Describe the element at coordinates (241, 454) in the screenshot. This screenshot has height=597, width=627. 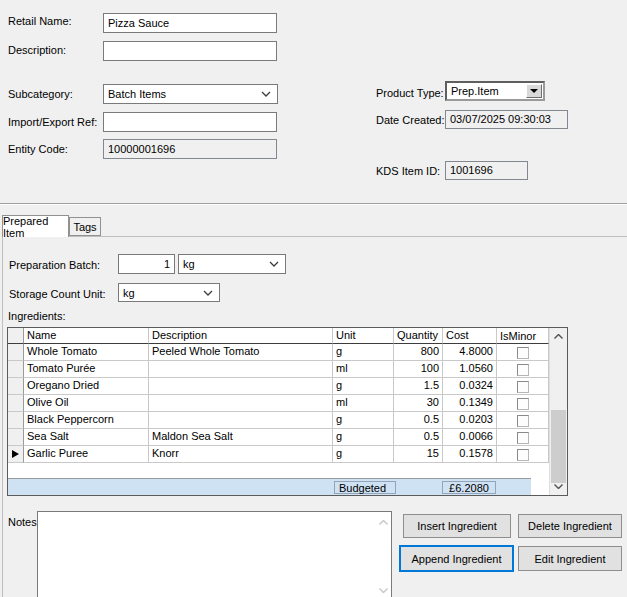
I see `cell-description: Knorr` at that location.